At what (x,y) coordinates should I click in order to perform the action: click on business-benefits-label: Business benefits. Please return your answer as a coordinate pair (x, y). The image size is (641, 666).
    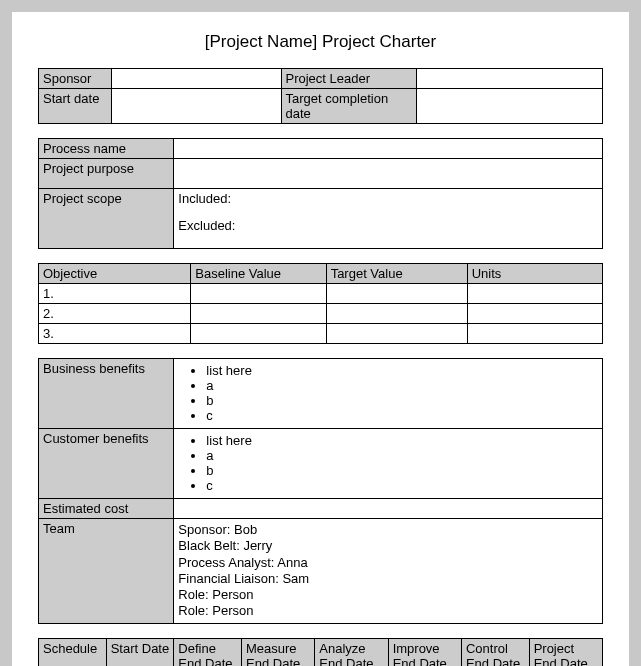
    Looking at the image, I should click on (106, 394).